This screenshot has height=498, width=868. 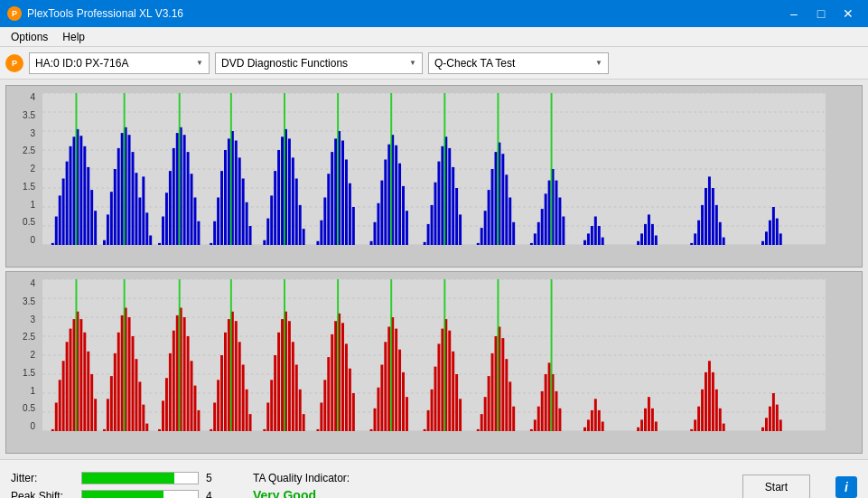 I want to click on minimize-button: –, so click(x=794, y=14).